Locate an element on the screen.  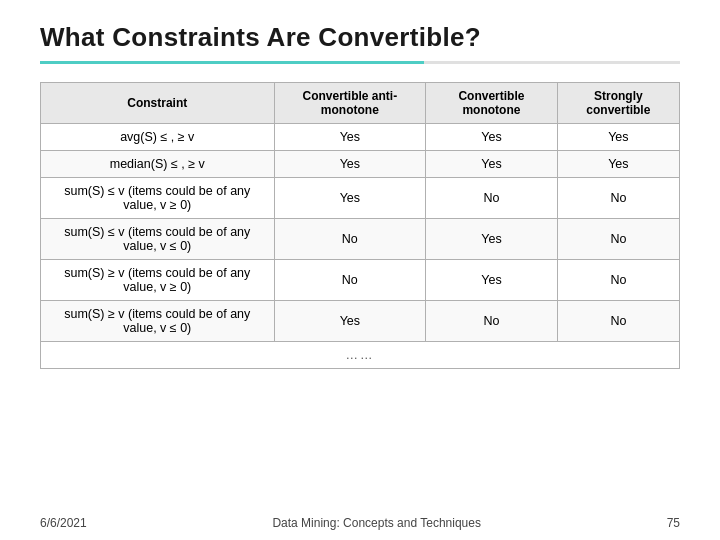
cell-constraint: median(S) ≤ , ≥ v is located at coordinates (158, 164).